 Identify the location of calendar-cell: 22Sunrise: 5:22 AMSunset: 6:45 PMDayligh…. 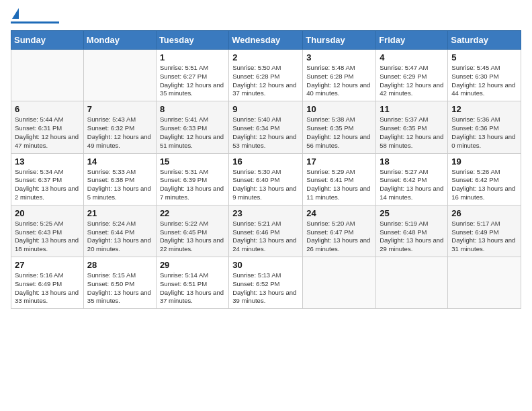
(192, 231).